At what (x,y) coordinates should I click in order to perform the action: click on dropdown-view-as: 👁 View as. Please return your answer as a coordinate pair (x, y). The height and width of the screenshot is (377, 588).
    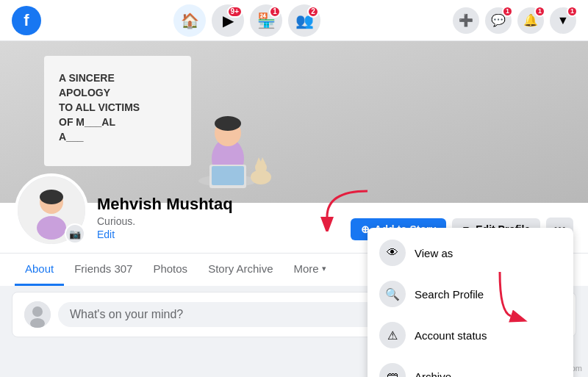
    Looking at the image, I should click on (470, 253).